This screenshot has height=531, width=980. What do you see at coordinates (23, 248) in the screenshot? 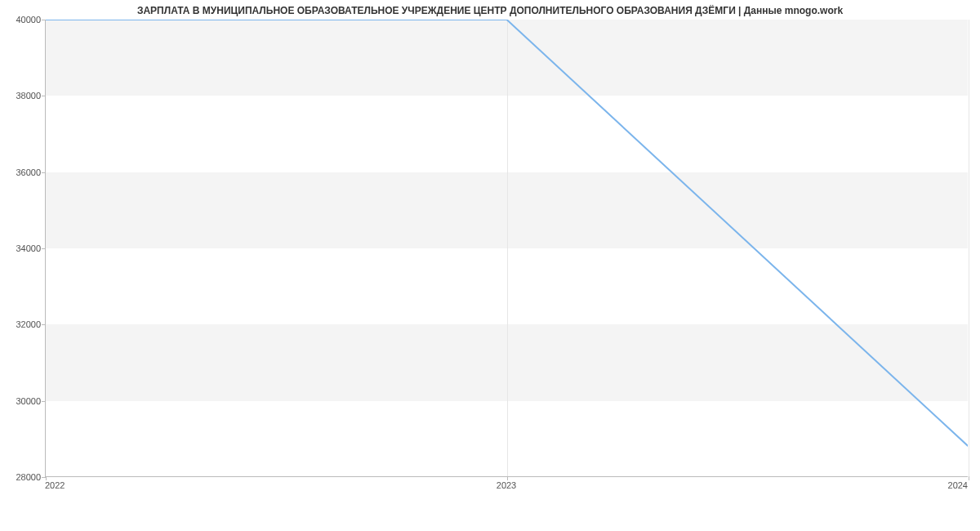
I see `y-tick-label: 34000` at bounding box center [23, 248].